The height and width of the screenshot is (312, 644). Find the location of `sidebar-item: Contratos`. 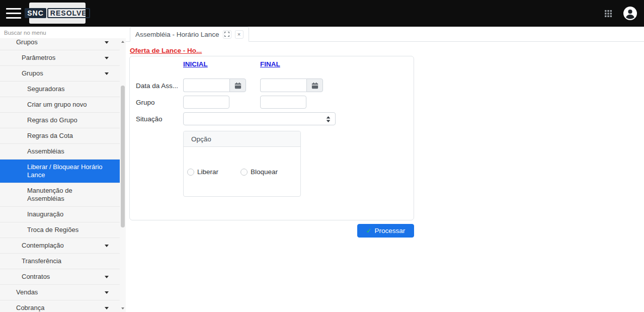

sidebar-item: Contratos is located at coordinates (60, 277).